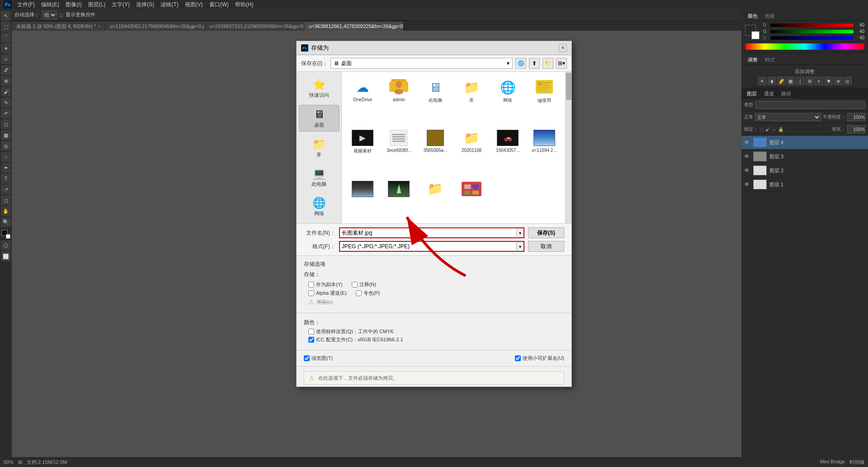  Describe the element at coordinates (368, 285) in the screenshot. I see `cb-notes-label: 注释(N)` at that location.